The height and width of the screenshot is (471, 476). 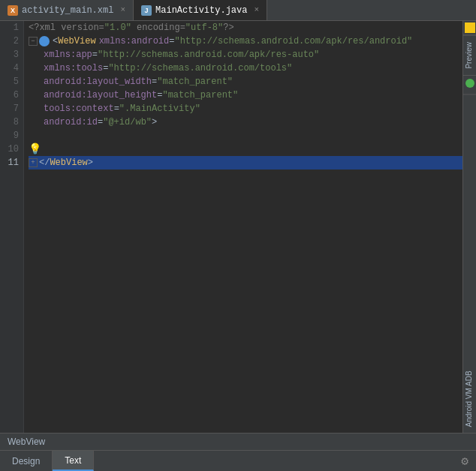 What do you see at coordinates (246, 109) in the screenshot?
I see `code-line-7: tools:context=".MainActivity"` at bounding box center [246, 109].